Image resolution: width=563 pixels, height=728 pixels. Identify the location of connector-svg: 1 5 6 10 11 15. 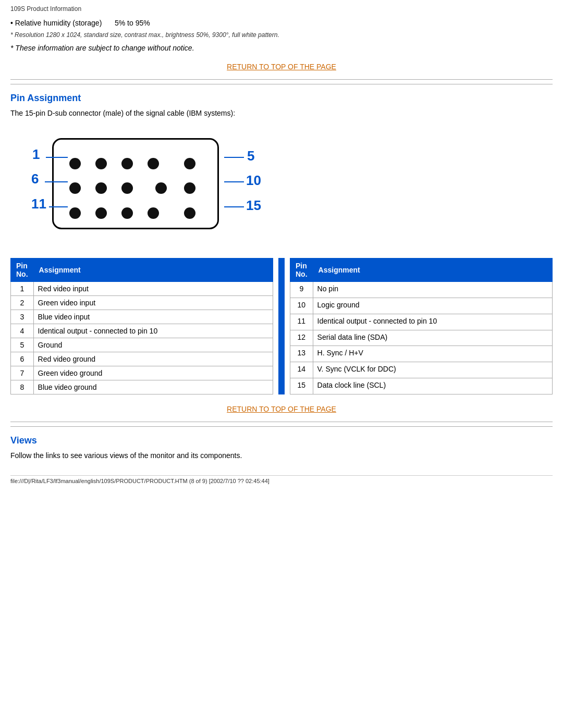
(151, 185).